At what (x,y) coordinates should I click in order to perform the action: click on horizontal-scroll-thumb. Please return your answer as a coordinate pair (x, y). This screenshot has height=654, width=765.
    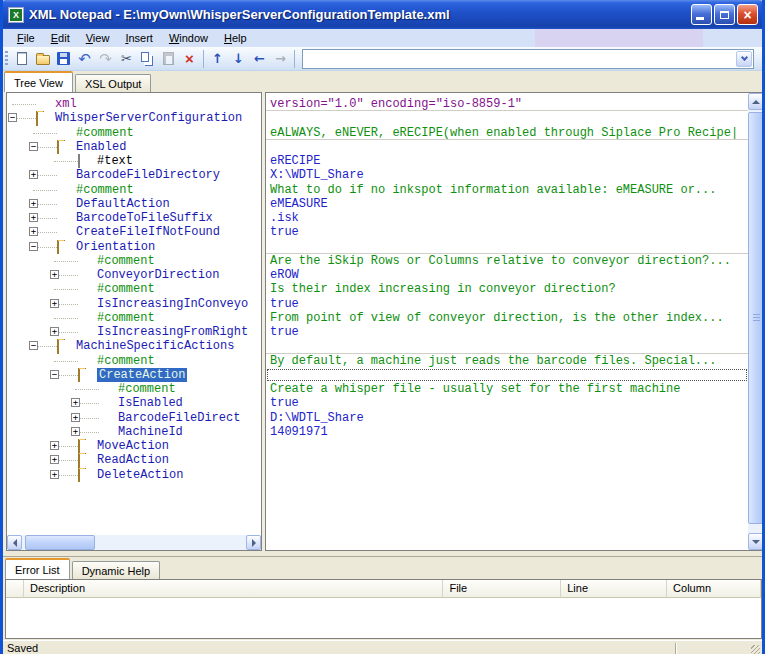
    Looking at the image, I should click on (60, 542).